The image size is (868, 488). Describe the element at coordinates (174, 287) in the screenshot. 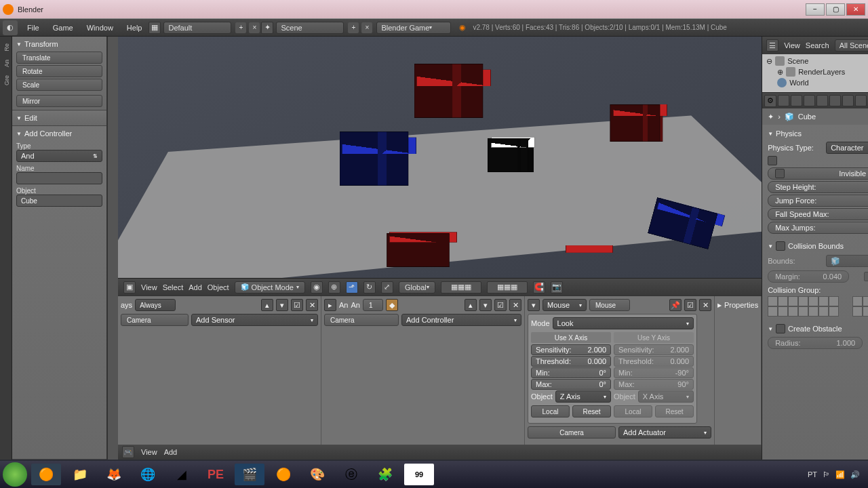

I see `vp-menu-select: Select` at that location.